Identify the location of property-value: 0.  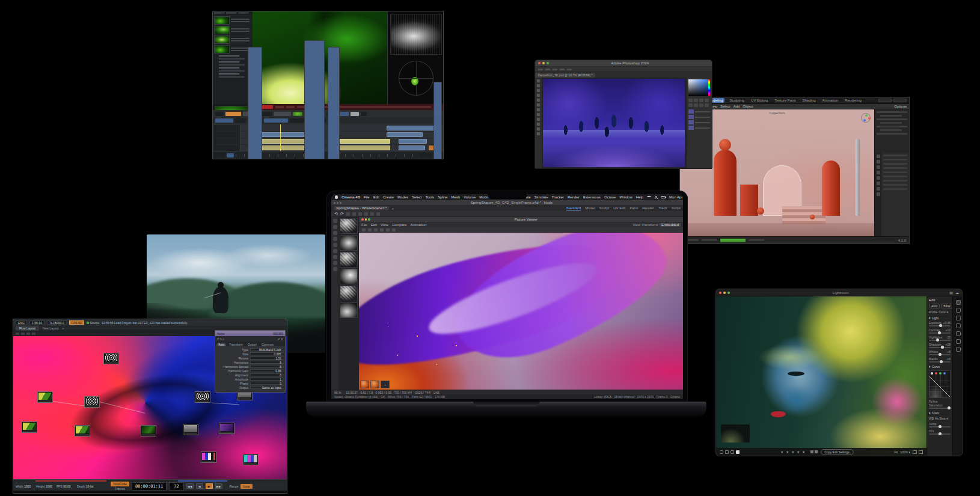
(267, 384).